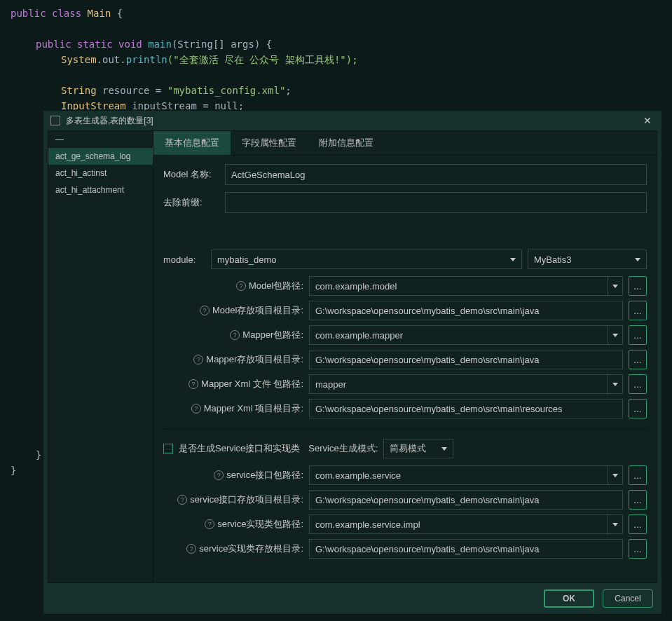  I want to click on ok-button: OK, so click(569, 599).